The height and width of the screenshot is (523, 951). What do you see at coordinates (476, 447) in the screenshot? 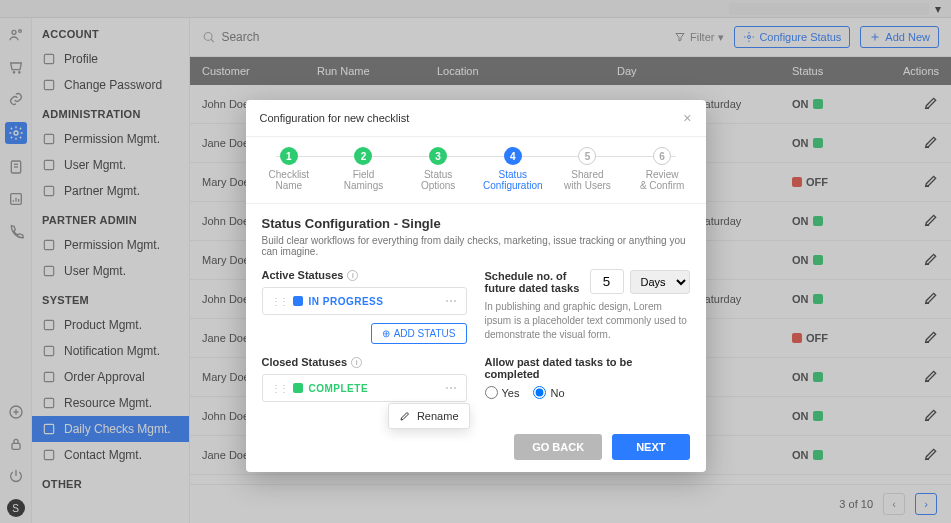
I see `modal-footer: GO BACK NEXT` at bounding box center [476, 447].